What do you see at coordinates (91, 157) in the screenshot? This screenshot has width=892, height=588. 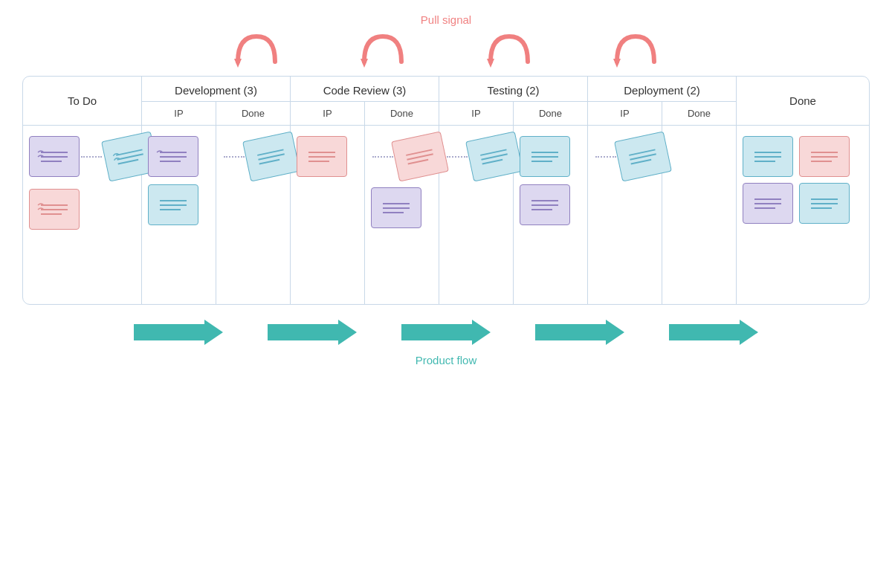 I see `dotted-line-todo` at bounding box center [91, 157].